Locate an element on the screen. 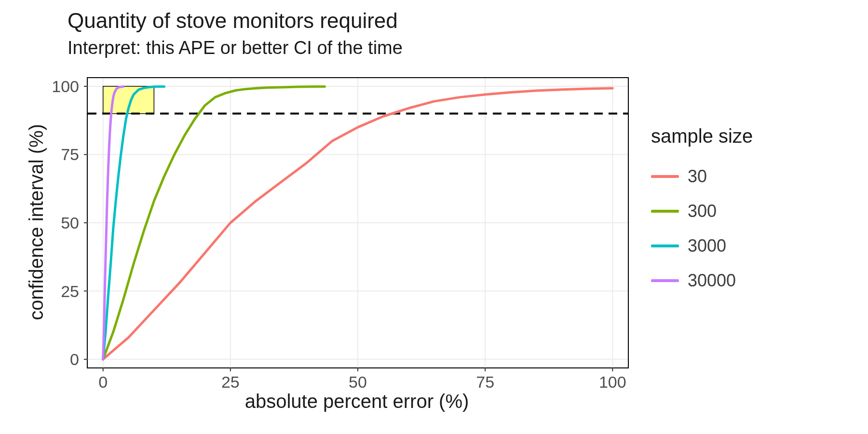 This screenshot has width=868, height=434. legend: sample size 30300300030000 is located at coordinates (702, 215).